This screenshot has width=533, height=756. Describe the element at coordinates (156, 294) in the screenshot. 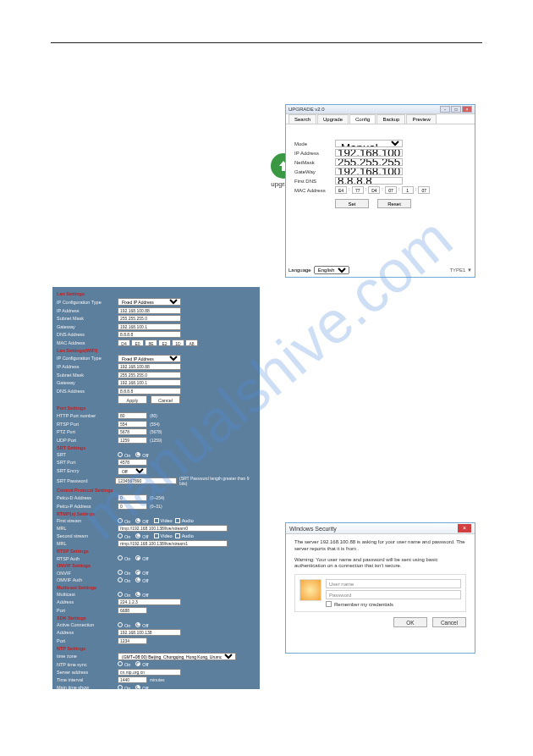

I see `lan-heading: Lan Settings` at that location.